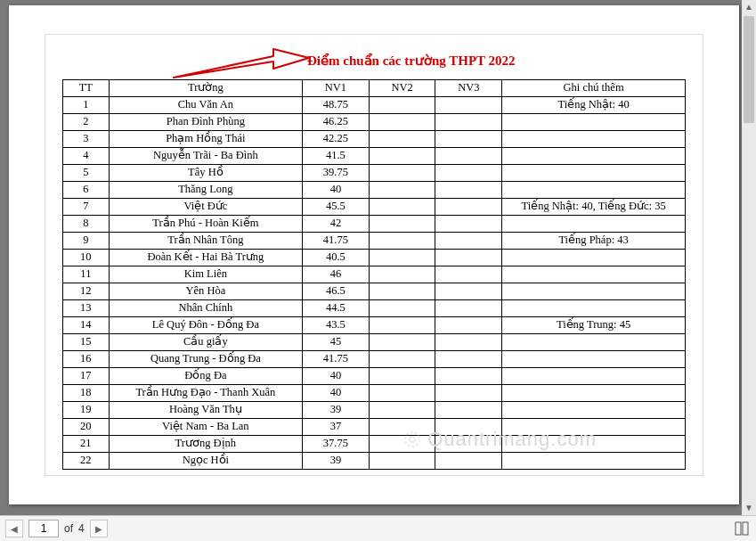 This screenshot has width=756, height=541. I want to click on col-nv3: NV3, so click(468, 89).